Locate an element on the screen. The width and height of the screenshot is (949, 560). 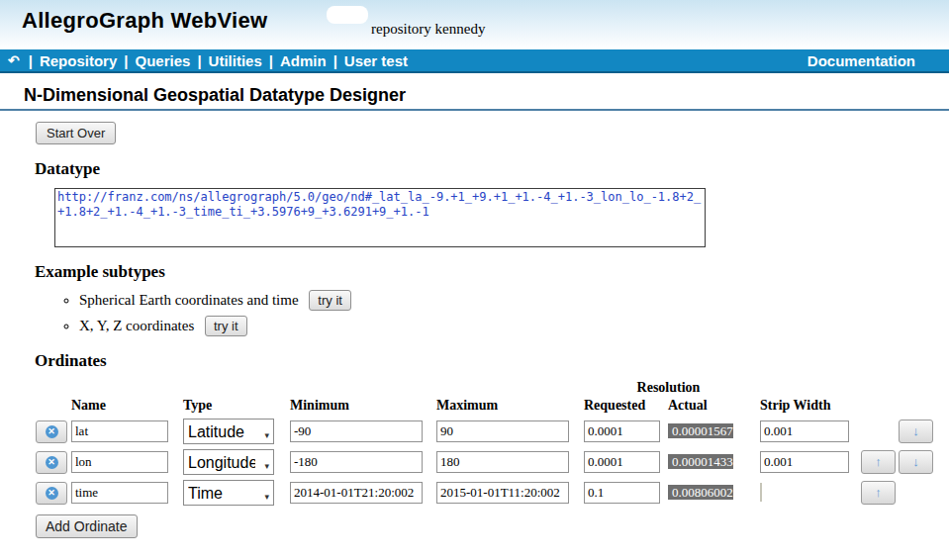
datatype-heading: Datatype is located at coordinates (492, 169).